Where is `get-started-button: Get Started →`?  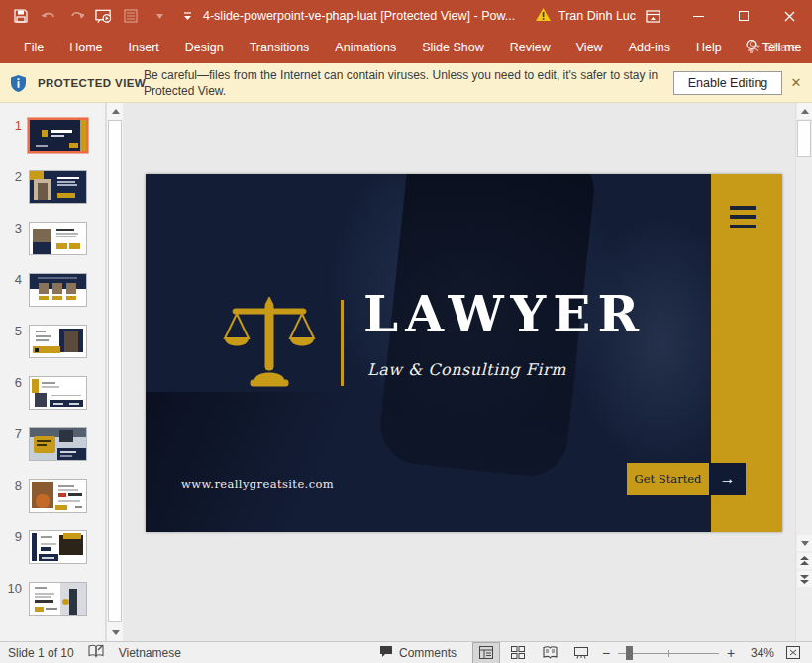 get-started-button: Get Started → is located at coordinates (686, 479).